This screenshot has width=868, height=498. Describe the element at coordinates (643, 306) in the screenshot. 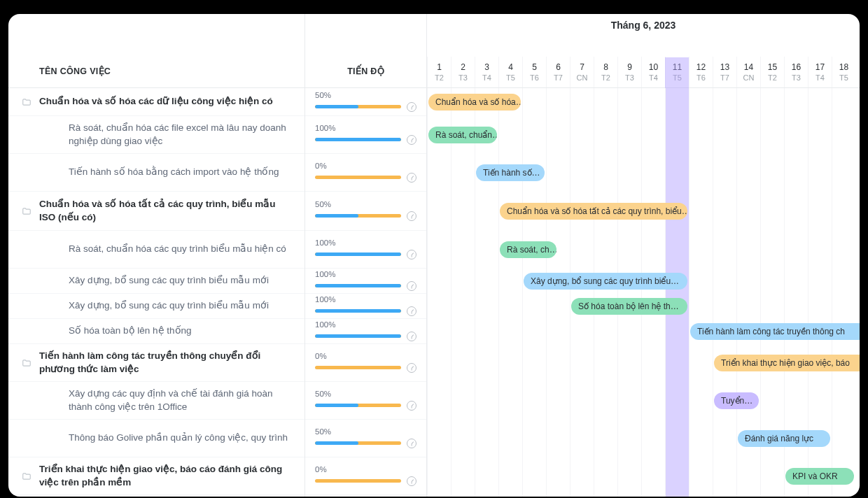

I see `gantt-row: Số hóa toàn bộ lên hệ th…` at that location.